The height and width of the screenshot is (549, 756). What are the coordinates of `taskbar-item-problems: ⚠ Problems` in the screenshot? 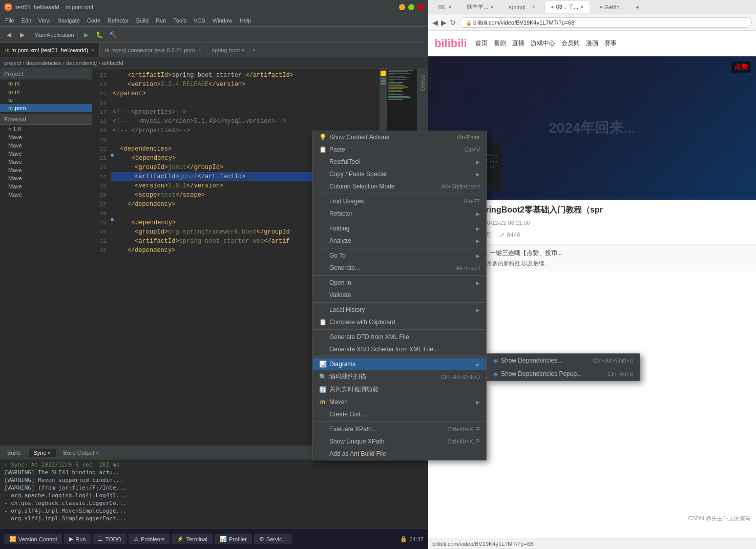 It's located at (149, 539).